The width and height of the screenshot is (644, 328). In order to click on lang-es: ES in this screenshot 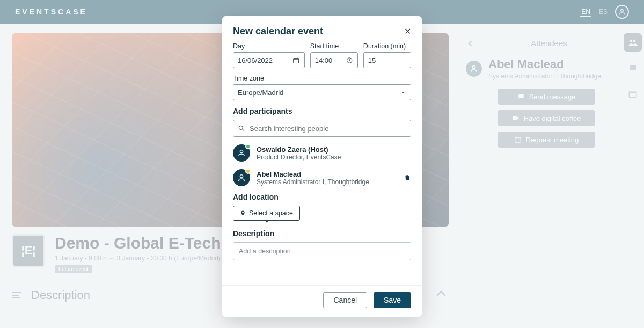, I will do `click(603, 12)`.